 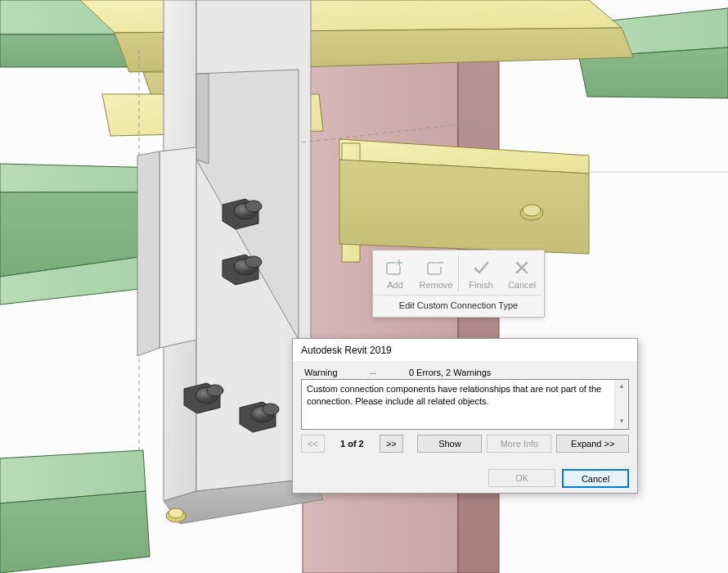 I want to click on message-text: Custom connection components have relati…, so click(x=454, y=395).